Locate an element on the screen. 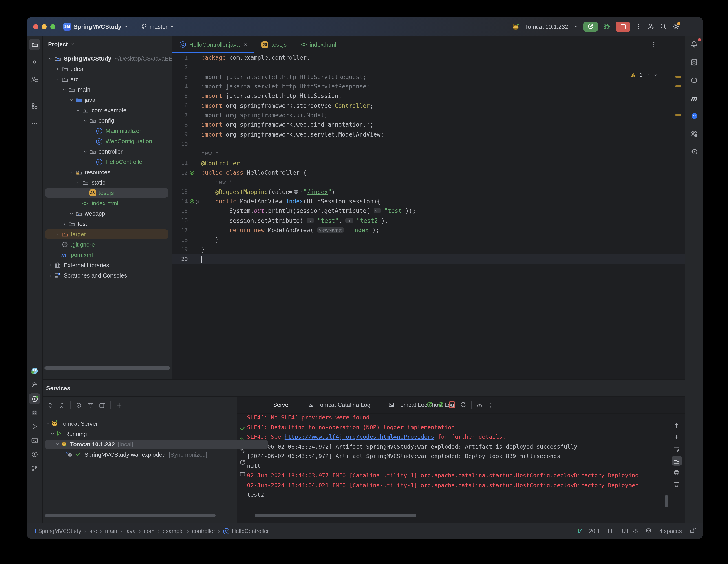 The width and height of the screenshot is (728, 564). project-switcher: SpringMVCStudy is located at coordinates (97, 27).